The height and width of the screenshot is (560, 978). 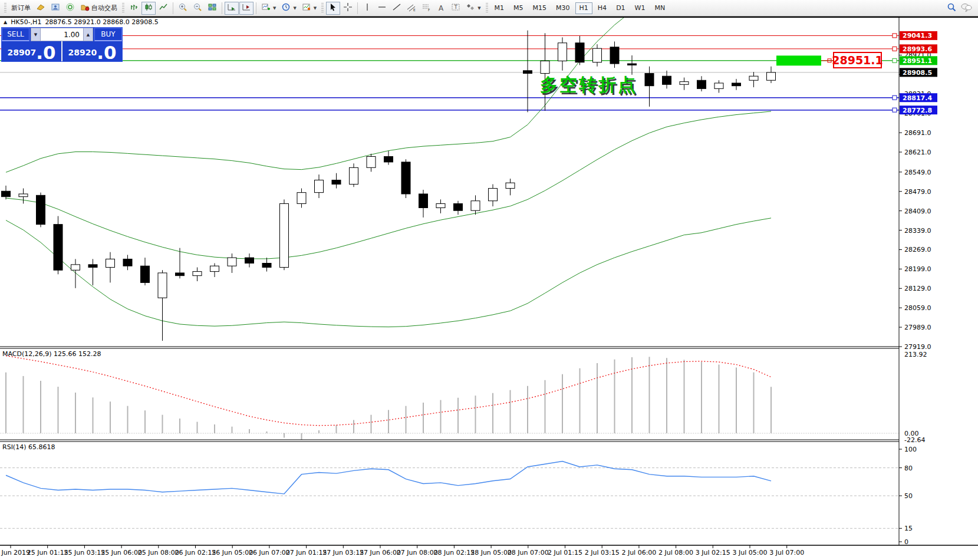 I want to click on shapes-icon, so click(x=470, y=8).